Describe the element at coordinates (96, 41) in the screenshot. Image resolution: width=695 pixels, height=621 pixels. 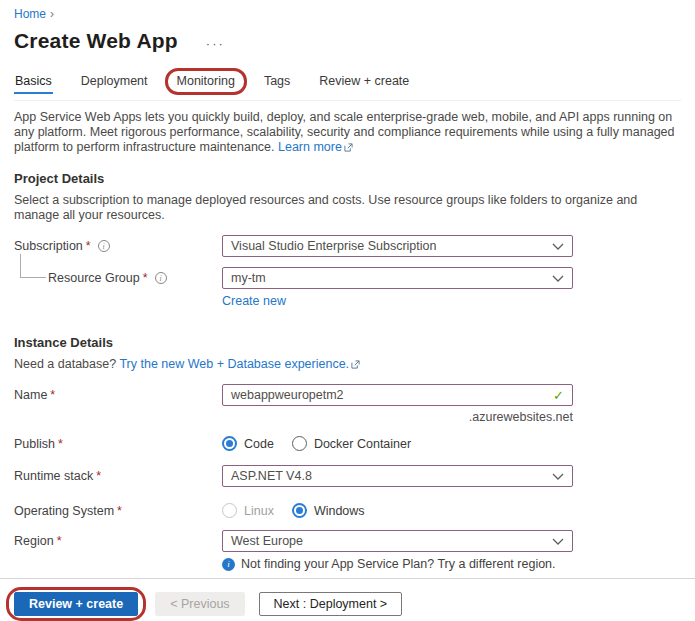
I see `page-title: Create Web App` at that location.